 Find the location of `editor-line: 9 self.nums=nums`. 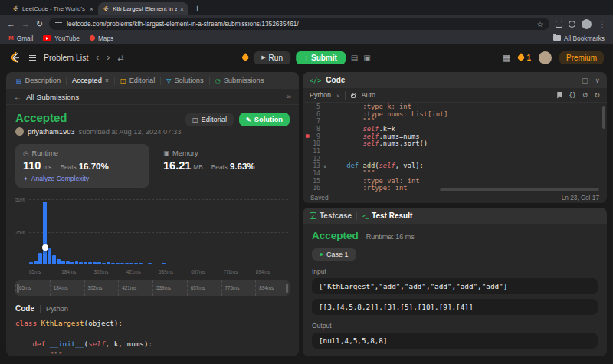

editor-line: 9 self.nums=nums is located at coordinates (455, 136).